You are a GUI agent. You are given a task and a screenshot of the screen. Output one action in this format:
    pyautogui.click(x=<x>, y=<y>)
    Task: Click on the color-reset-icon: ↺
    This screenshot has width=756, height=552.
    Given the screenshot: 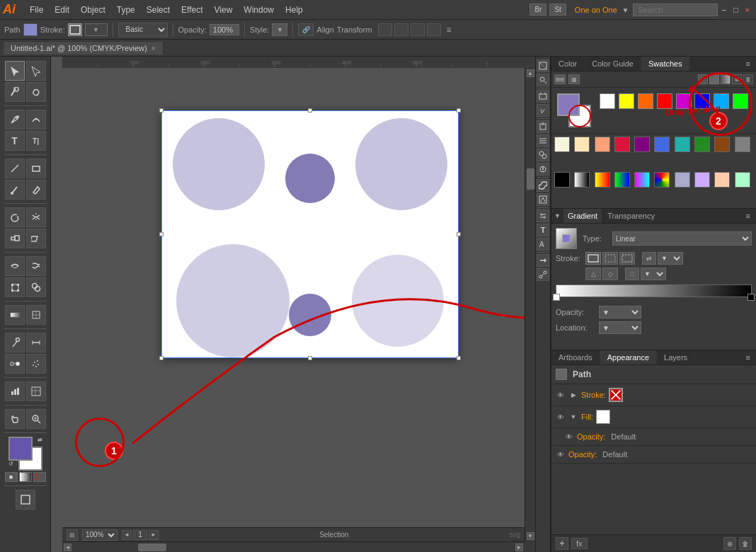 What is the action you would take?
    pyautogui.click(x=11, y=464)
    